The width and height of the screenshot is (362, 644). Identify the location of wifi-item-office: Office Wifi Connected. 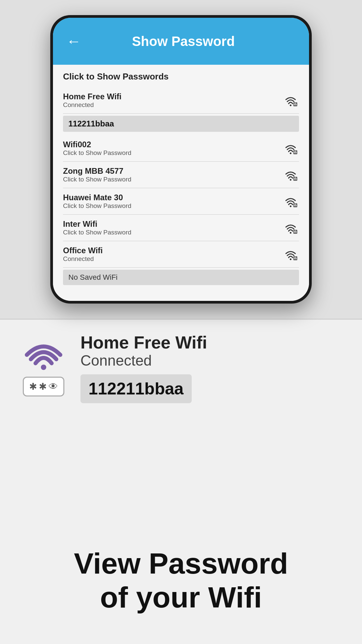
(181, 254).